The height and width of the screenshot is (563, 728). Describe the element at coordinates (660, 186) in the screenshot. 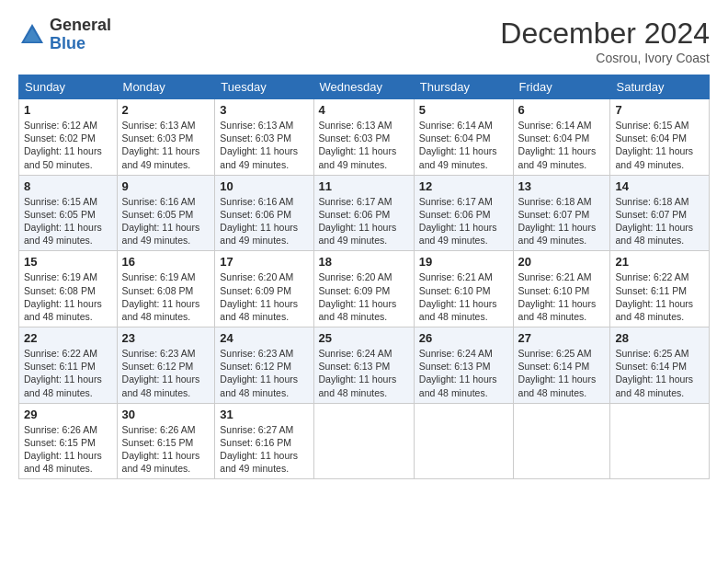

I see `day-number: 14` at that location.